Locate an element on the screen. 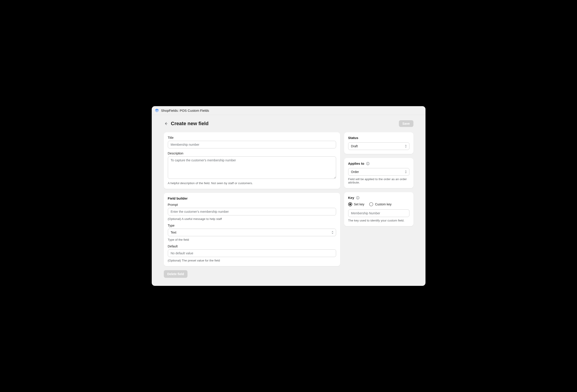  status-heading: Status is located at coordinates (379, 138).